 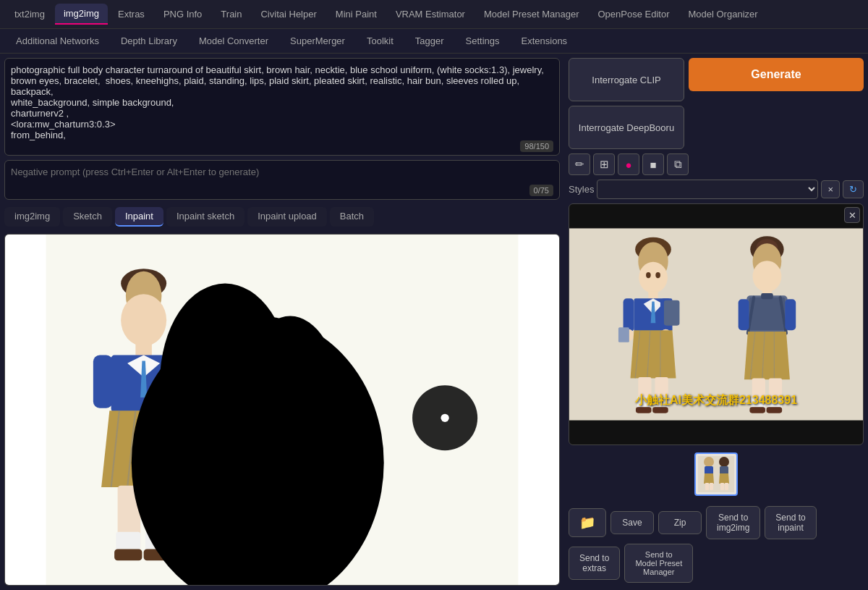 I want to click on tab-mini-paint: Mini Paint, so click(x=356, y=14).